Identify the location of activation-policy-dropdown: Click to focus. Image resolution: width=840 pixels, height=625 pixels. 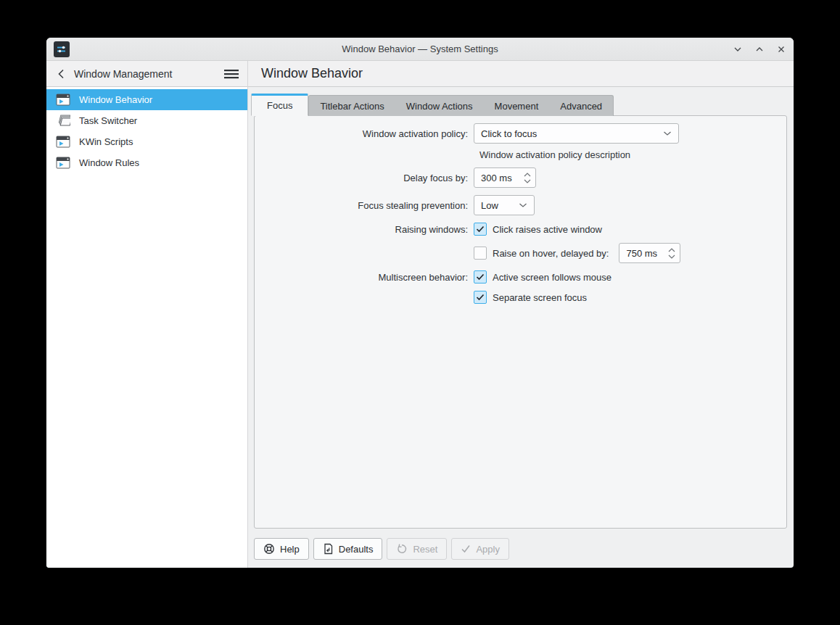
(576, 133).